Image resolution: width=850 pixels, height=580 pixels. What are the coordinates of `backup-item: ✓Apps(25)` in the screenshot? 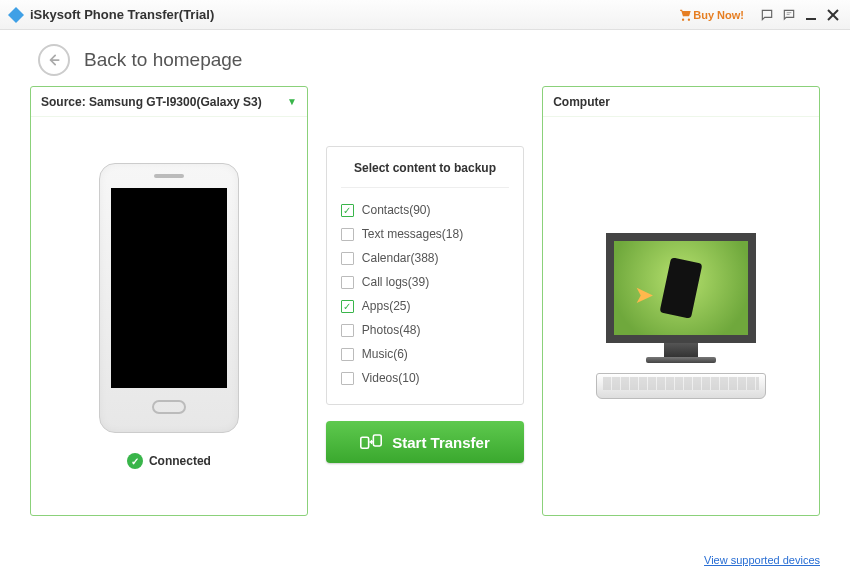 It's located at (425, 306).